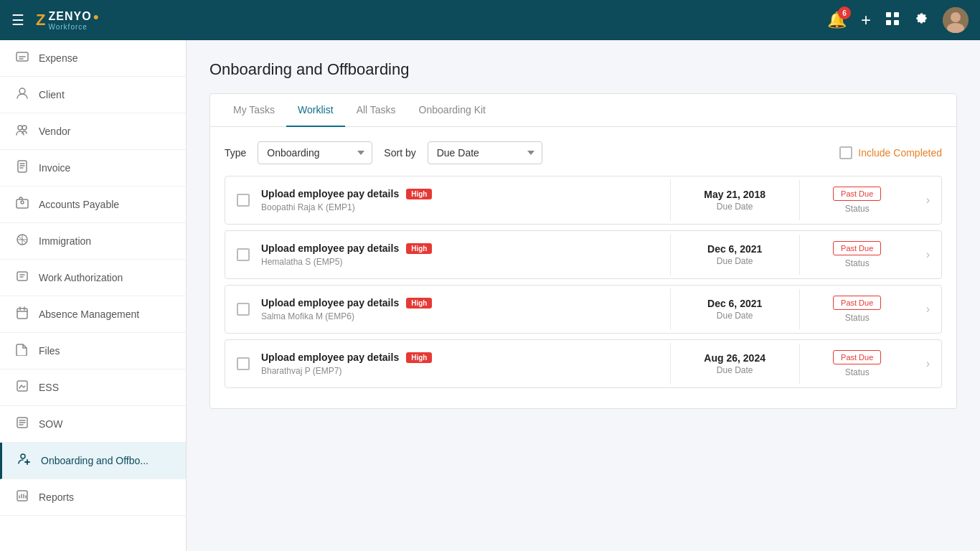 The image size is (980, 551). Describe the element at coordinates (892, 20) in the screenshot. I see `grid-button` at that location.